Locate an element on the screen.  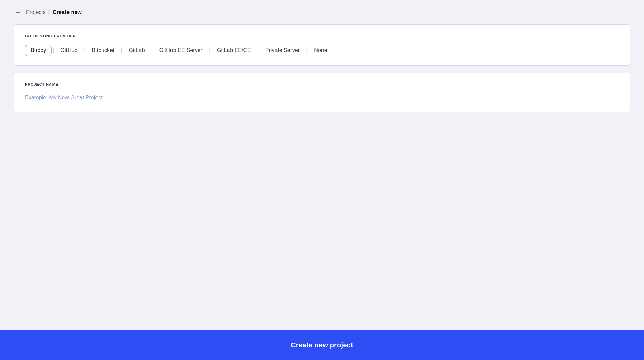
breadcrumb-current: Create new is located at coordinates (67, 12).